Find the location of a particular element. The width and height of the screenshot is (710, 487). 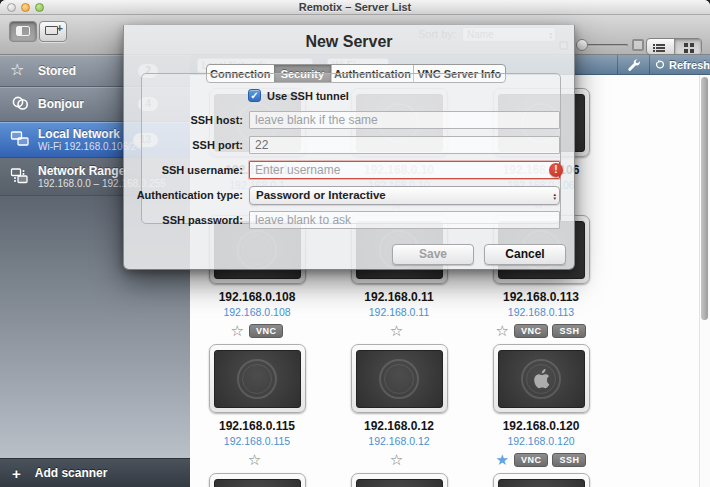

ssh-host-label: SSH host: is located at coordinates (186, 120).